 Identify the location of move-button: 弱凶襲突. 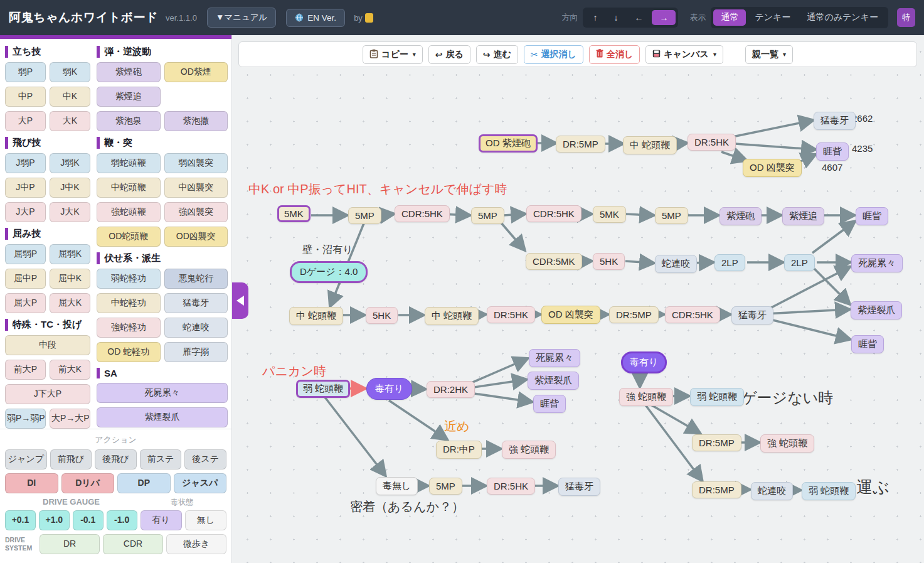
(196, 163).